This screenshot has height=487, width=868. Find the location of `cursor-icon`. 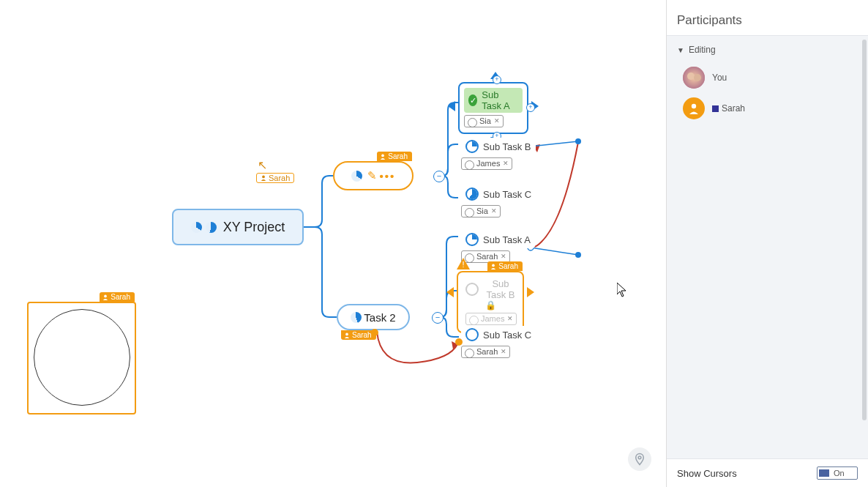

cursor-icon is located at coordinates (623, 291).